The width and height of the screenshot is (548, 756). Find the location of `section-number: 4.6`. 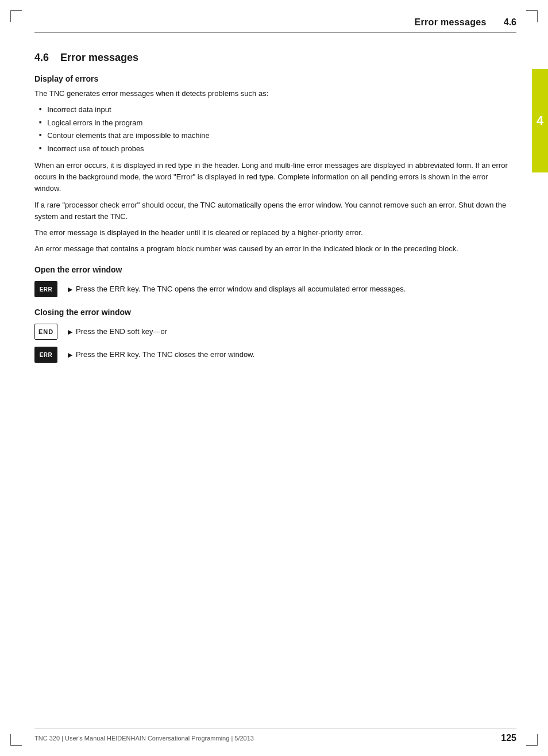

section-number: 4.6 is located at coordinates (41, 57).